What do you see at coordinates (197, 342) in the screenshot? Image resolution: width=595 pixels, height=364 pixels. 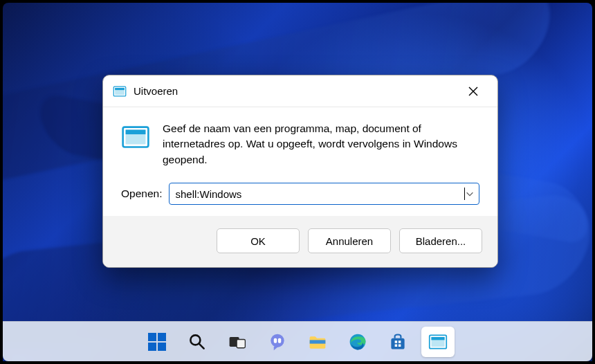 I see `search-icon` at bounding box center [197, 342].